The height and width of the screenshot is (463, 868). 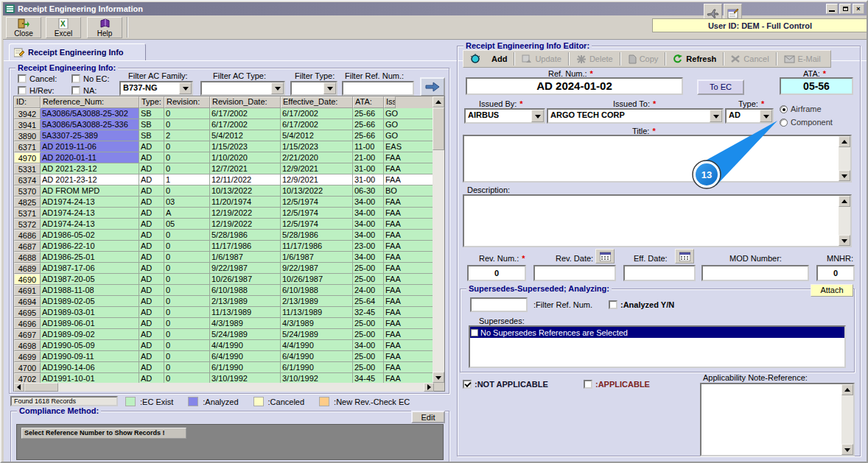 What do you see at coordinates (245, 102) in the screenshot?
I see `col-header-revision-date: Revision_Date:` at bounding box center [245, 102].